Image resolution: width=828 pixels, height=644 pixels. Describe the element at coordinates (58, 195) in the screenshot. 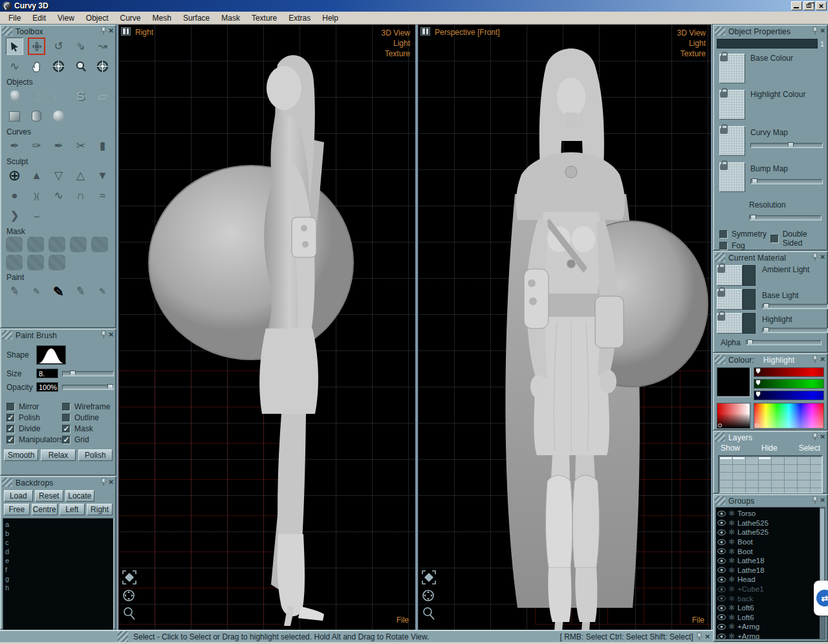

I see `sculpt-wave-tool: ∿` at that location.